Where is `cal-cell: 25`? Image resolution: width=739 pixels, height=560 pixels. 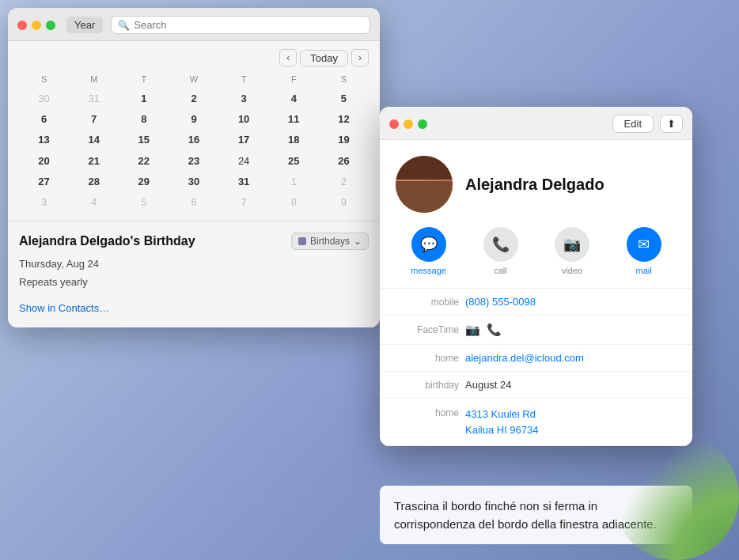 cal-cell: 25 is located at coordinates (294, 161).